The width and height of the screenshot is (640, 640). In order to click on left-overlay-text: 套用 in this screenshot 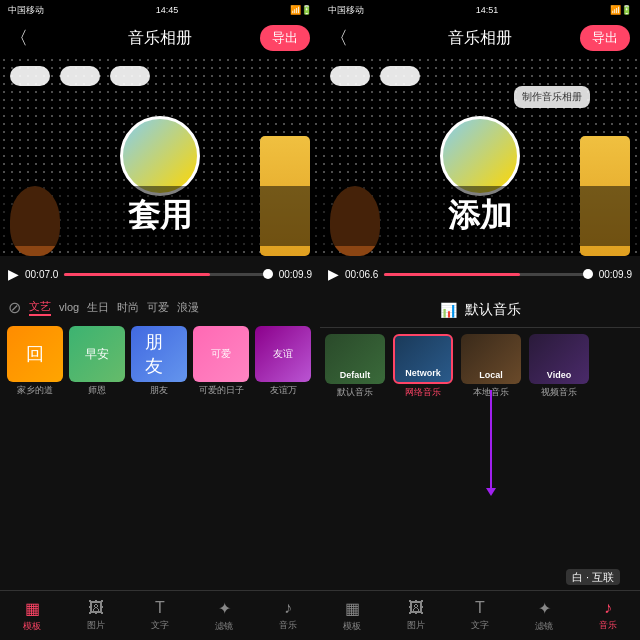, I will do `click(160, 216)`.